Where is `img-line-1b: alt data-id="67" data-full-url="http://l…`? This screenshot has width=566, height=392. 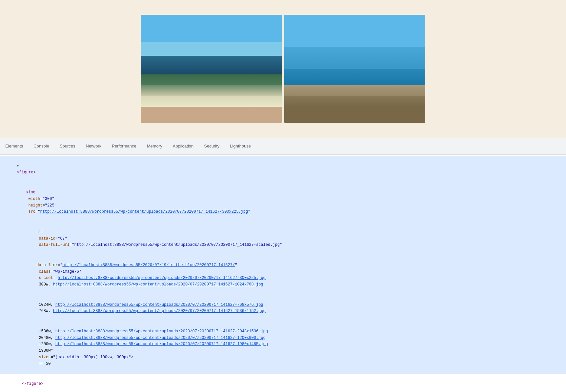 img-line-1b: alt data-id="67" data-full-url="http://l… is located at coordinates (283, 239).